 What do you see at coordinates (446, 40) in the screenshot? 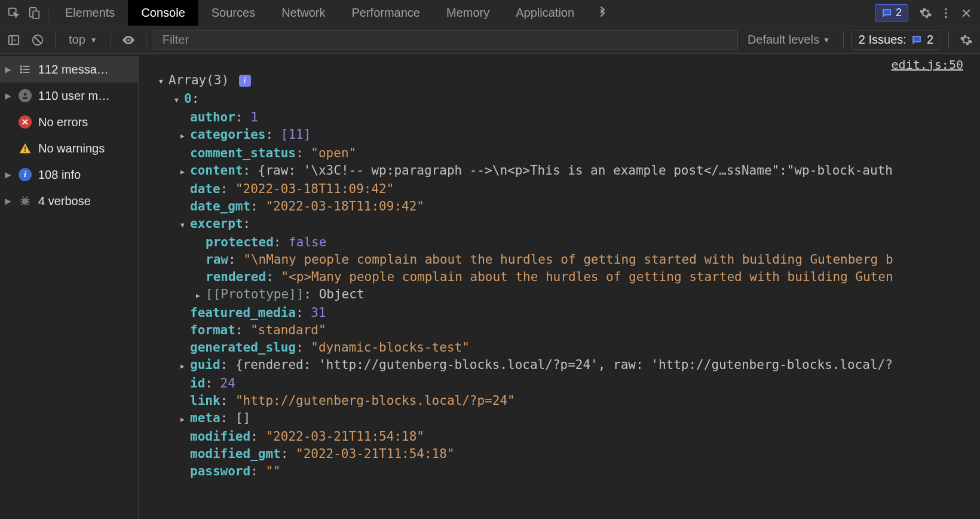
I see `filter-input` at bounding box center [446, 40].